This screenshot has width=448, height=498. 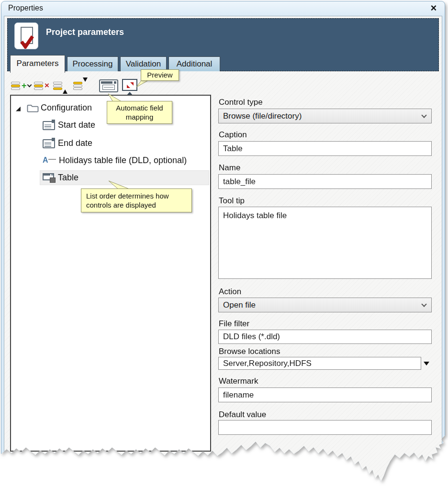 I want to click on tab-processing: Processing, so click(x=93, y=64).